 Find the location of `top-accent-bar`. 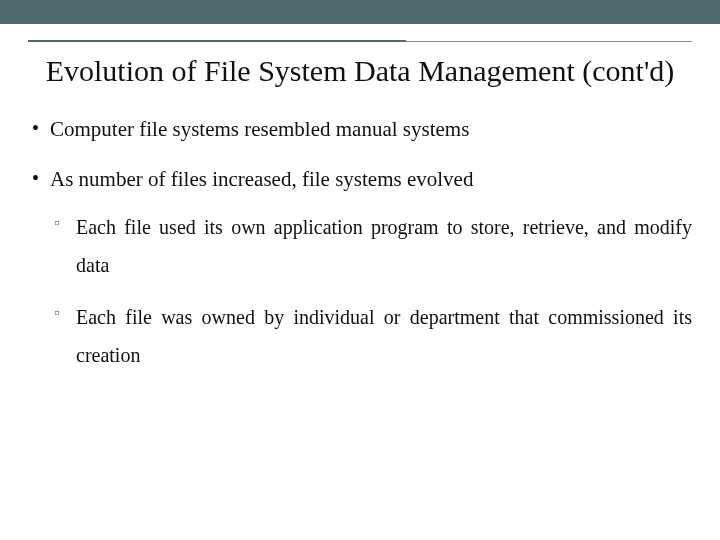

top-accent-bar is located at coordinates (360, 12).